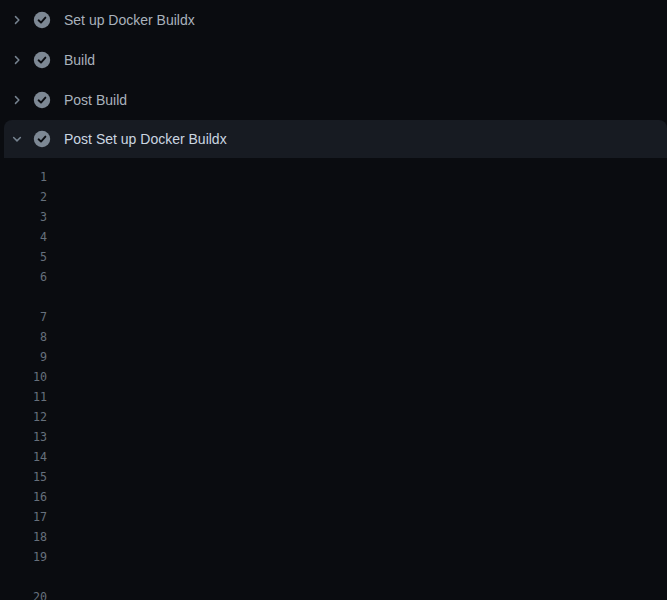 The width and height of the screenshot is (667, 600). What do you see at coordinates (24, 177) in the screenshot?
I see `log-line-number: 1` at bounding box center [24, 177].